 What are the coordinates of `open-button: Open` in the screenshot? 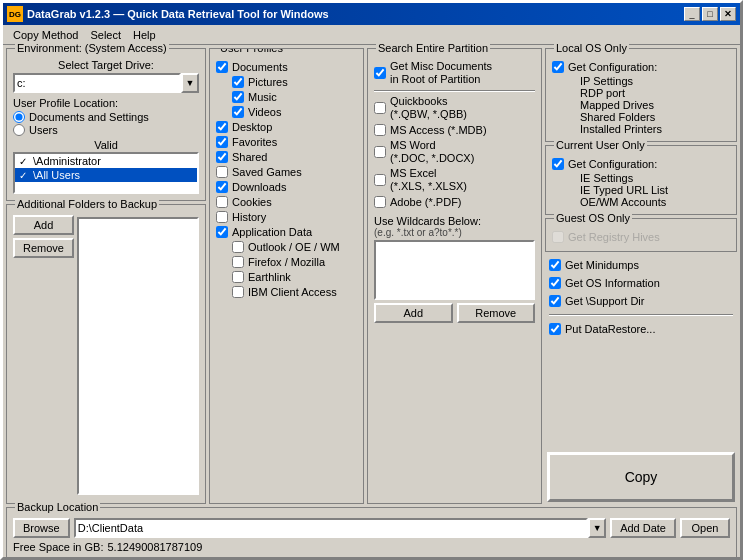 It's located at (705, 528).